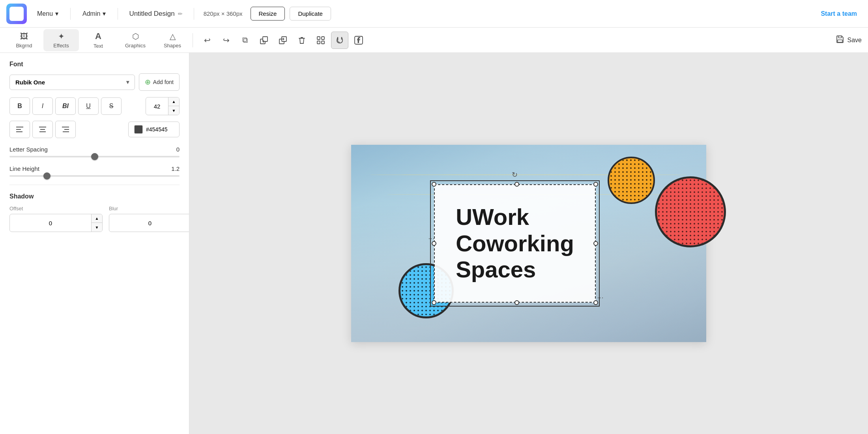 The width and height of the screenshot is (868, 434). I want to click on magnet-button, so click(340, 40).